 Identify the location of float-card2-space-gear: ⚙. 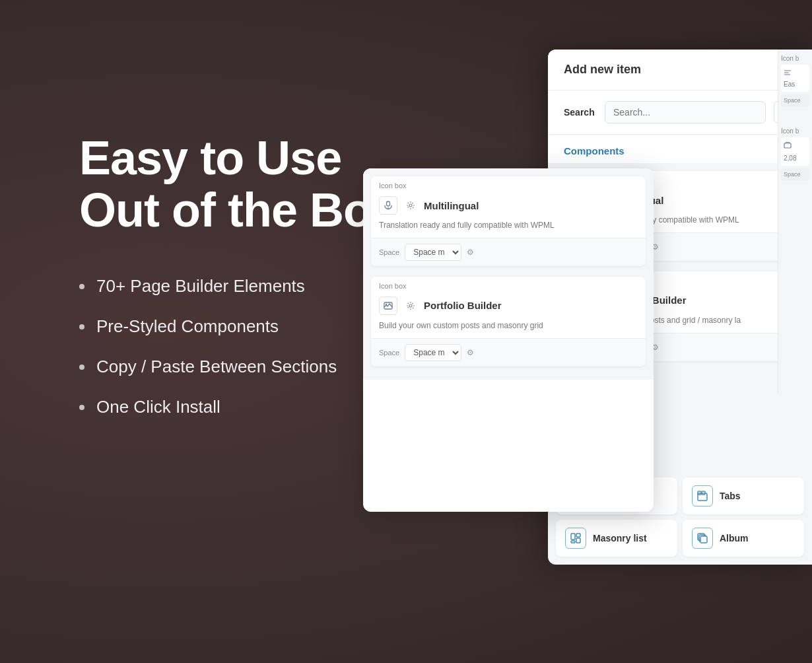
(470, 353).